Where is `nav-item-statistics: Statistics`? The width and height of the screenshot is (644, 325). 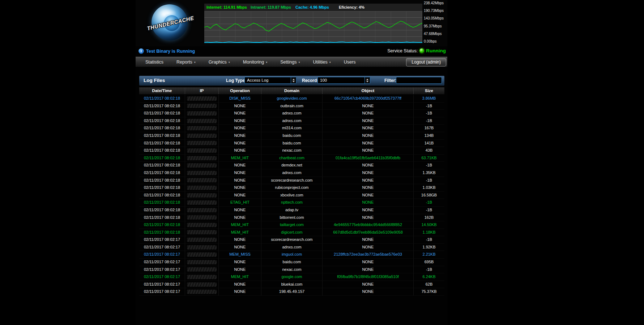 nav-item-statistics: Statistics is located at coordinates (154, 62).